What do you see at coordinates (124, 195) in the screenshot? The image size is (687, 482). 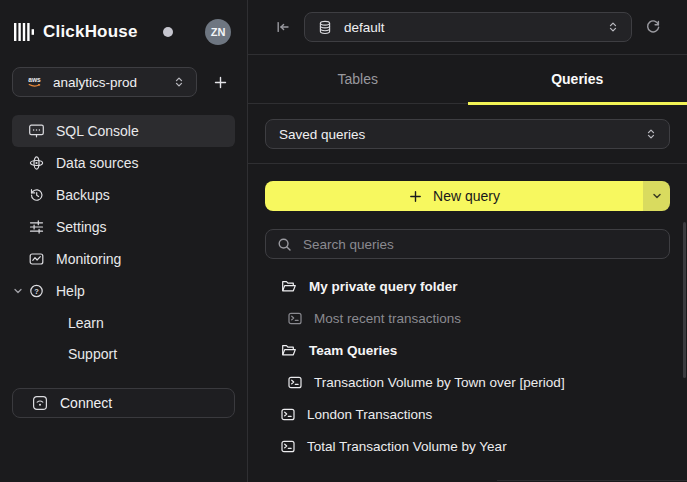 I see `sidebar-item-backups: Backups` at bounding box center [124, 195].